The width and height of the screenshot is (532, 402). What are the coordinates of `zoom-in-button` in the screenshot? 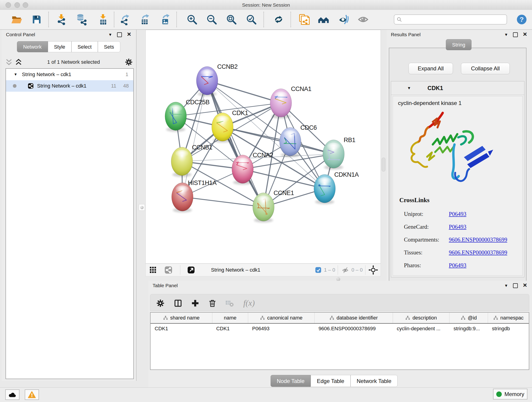 It's located at (192, 19).